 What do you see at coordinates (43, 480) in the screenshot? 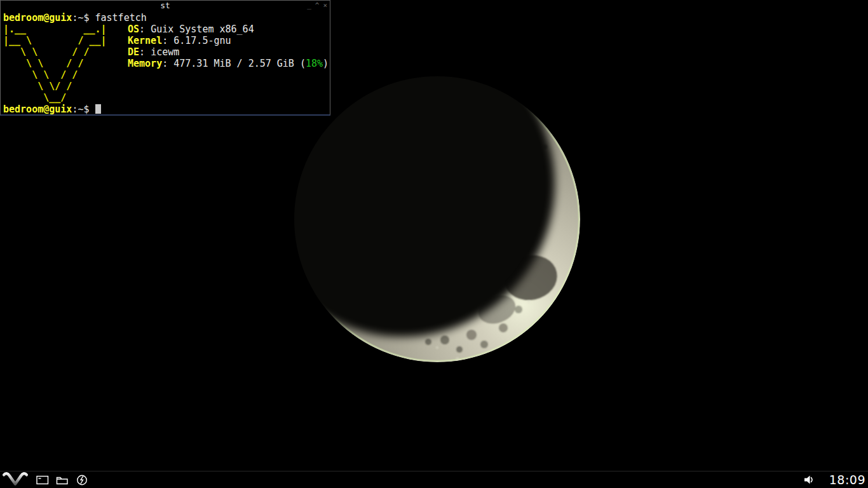
I see `terminal-window-icon` at bounding box center [43, 480].